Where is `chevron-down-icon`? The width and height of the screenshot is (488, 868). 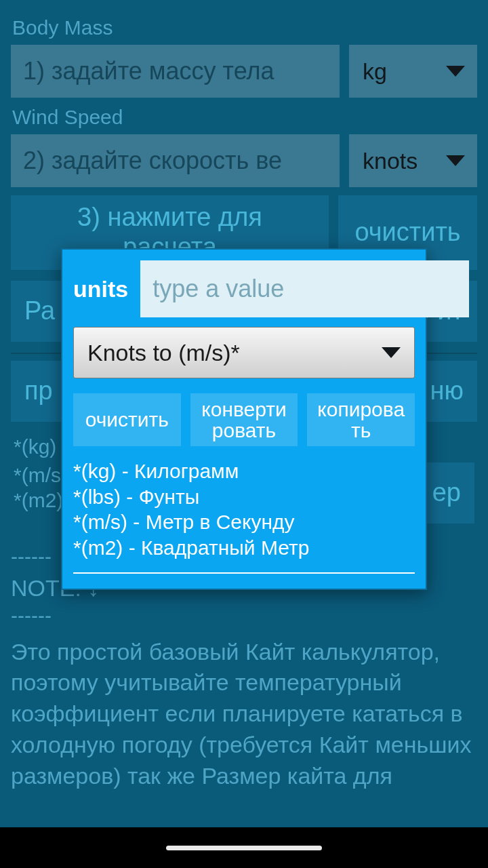 chevron-down-icon is located at coordinates (391, 353).